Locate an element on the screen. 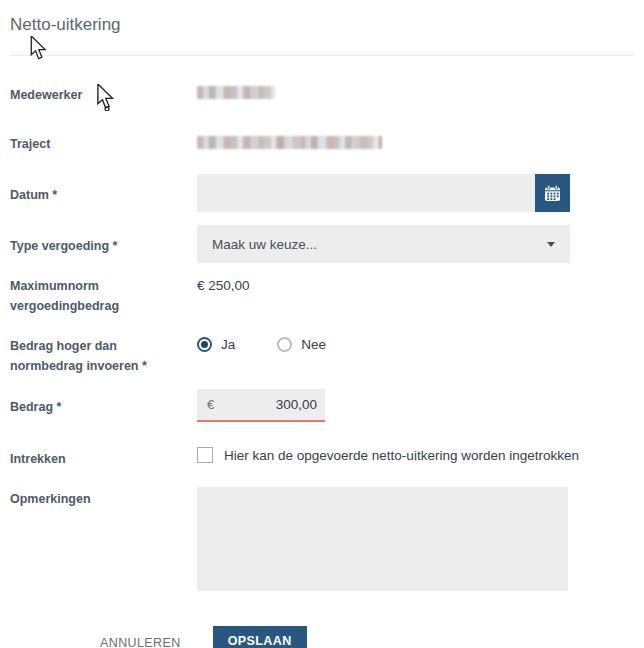 The width and height of the screenshot is (644, 648). medewerker-label: Medewerker is located at coordinates (104, 95).